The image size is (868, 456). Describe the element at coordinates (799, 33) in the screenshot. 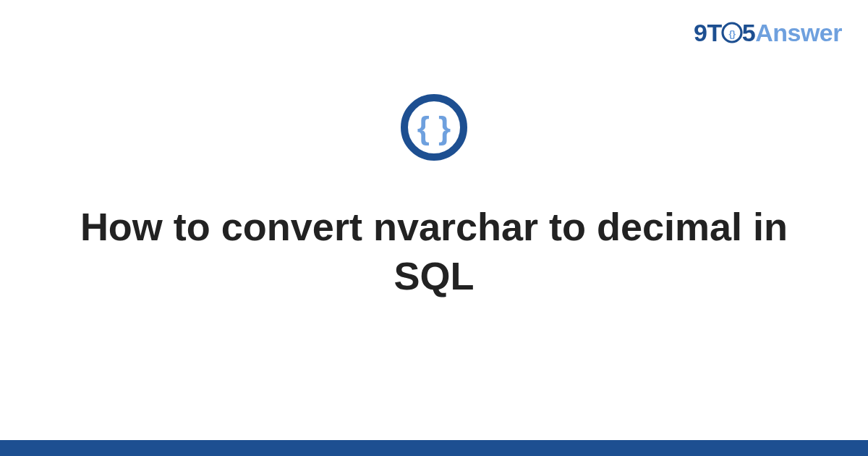

I see `logo-text-answer: Answer` at that location.